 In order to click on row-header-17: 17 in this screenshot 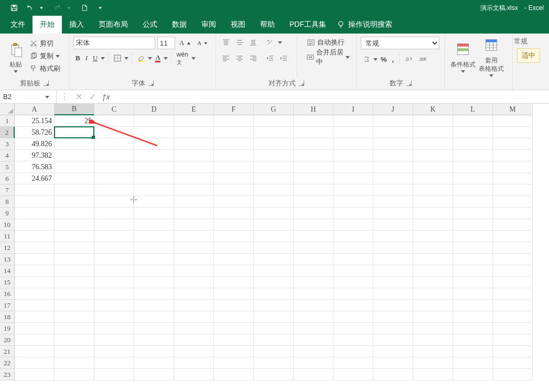, I will do `click(7, 306)`.